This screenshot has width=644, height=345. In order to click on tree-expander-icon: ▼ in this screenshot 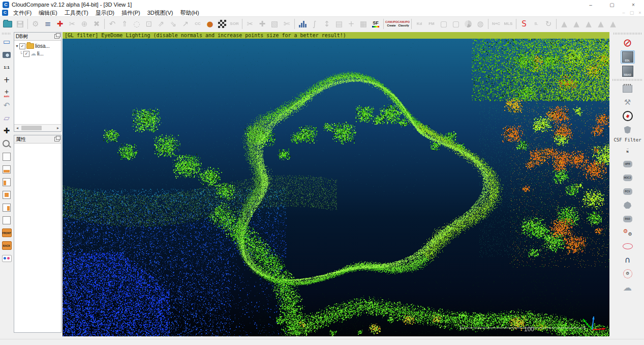, I will do `click(17, 46)`.